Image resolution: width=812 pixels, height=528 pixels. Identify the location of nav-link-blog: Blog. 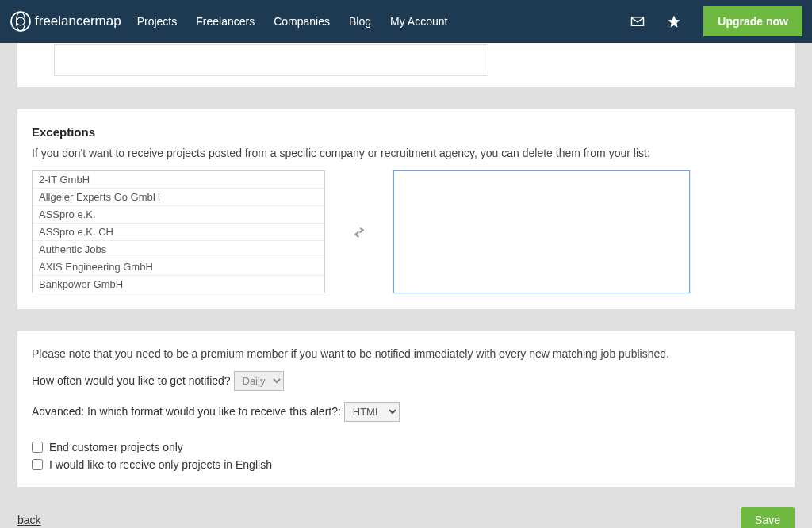
(360, 21).